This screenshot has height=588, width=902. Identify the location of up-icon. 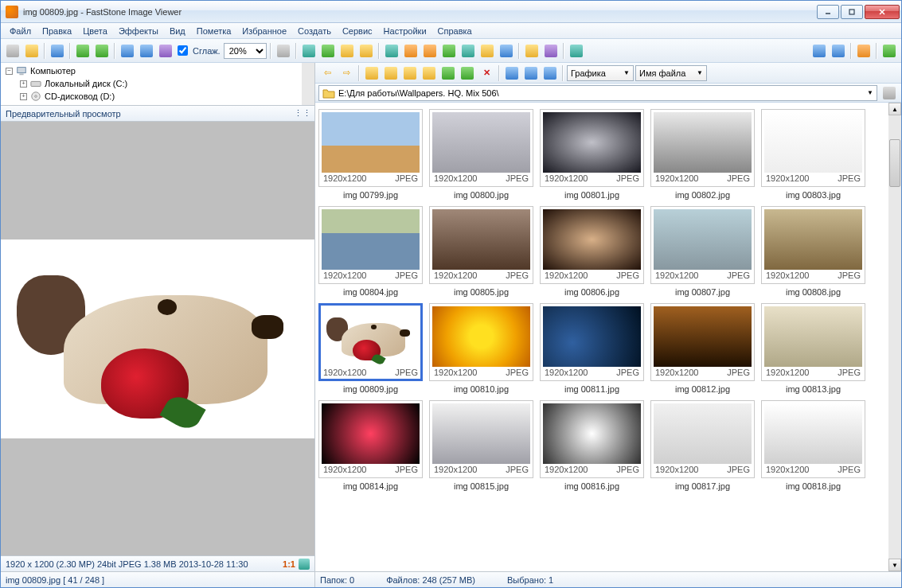
(372, 73).